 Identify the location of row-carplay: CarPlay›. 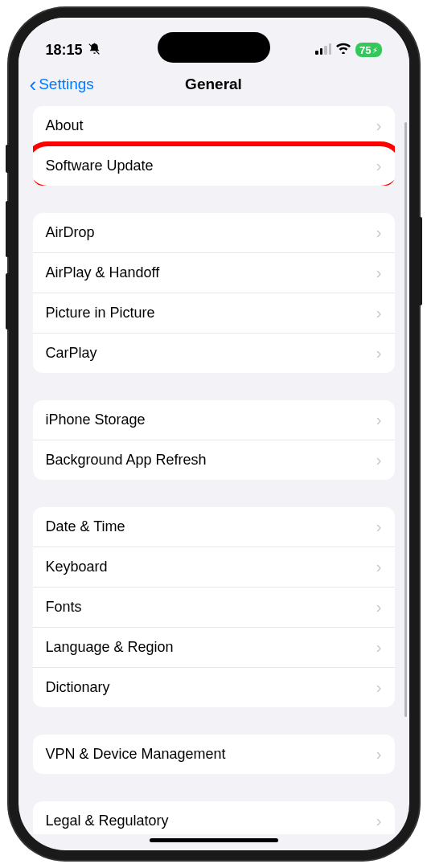
(214, 354).